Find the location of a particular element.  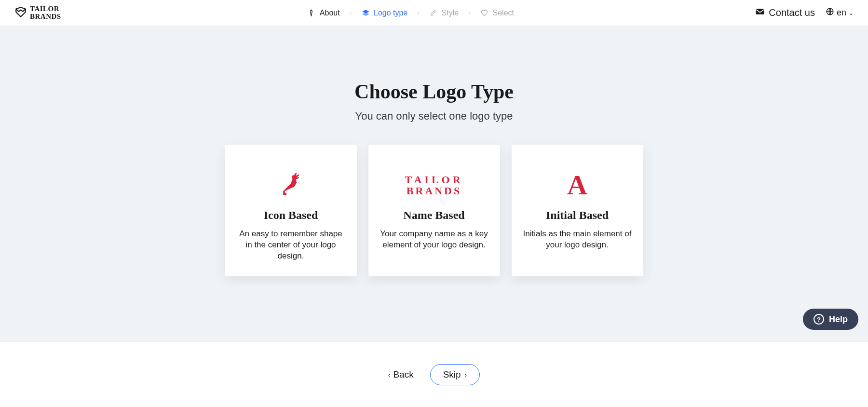

crumb-logo-type: Logo type is located at coordinates (384, 13).